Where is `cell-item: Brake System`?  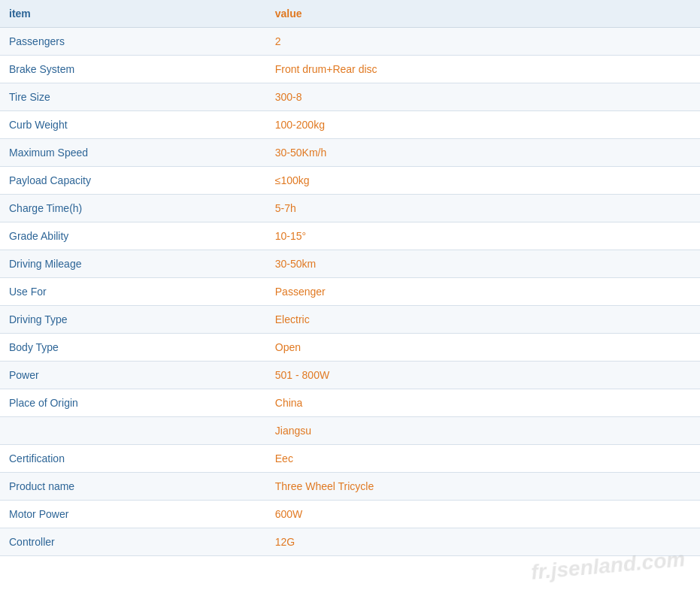 cell-item: Brake System is located at coordinates (133, 69).